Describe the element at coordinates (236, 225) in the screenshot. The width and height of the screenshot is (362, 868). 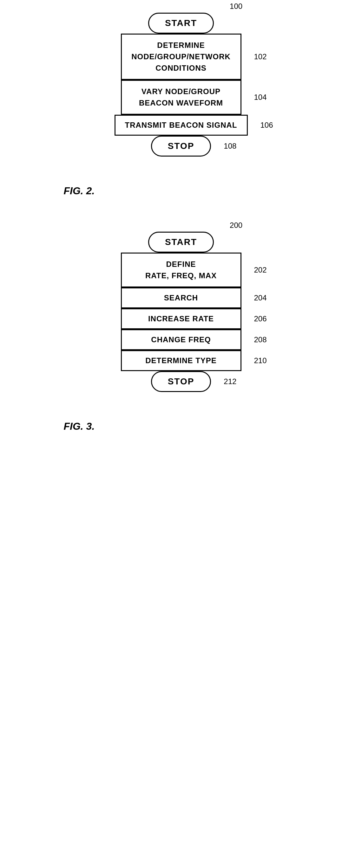
I see `fig3-start-ref: 200` at that location.